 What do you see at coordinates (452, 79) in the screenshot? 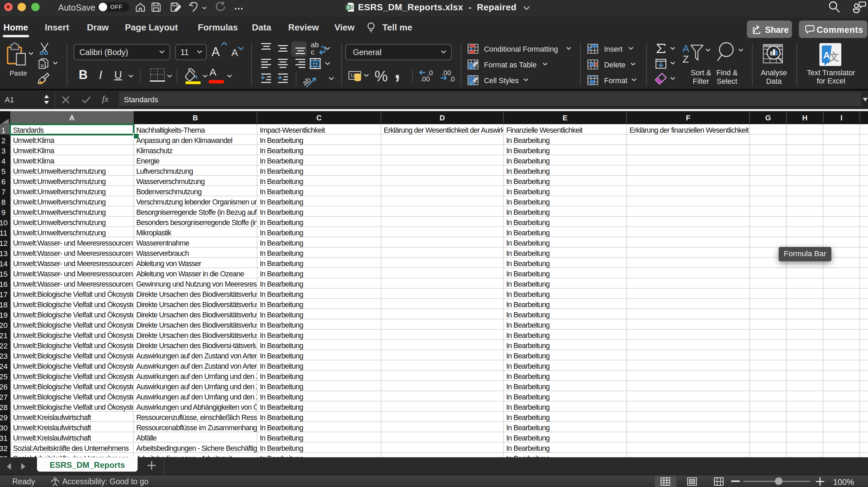
I see `svg-text: .0` at bounding box center [452, 79].